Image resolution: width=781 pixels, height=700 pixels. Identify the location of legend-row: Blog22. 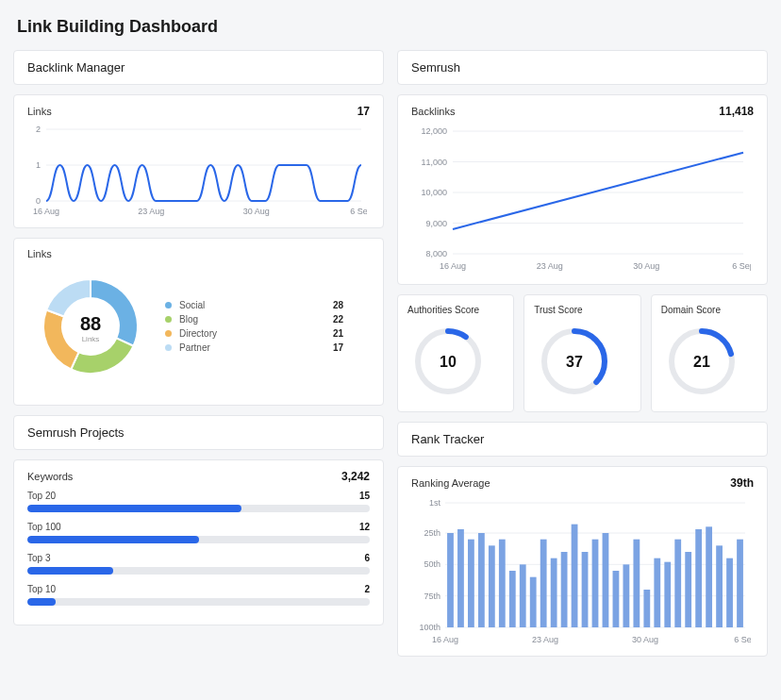
(266, 319).